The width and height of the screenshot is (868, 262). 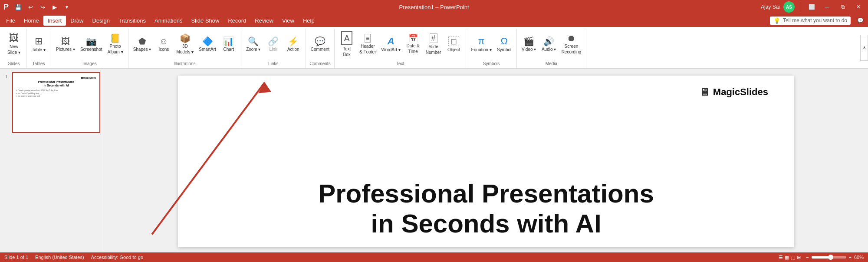 I want to click on menu-transitions: Transitions, so click(x=132, y=21).